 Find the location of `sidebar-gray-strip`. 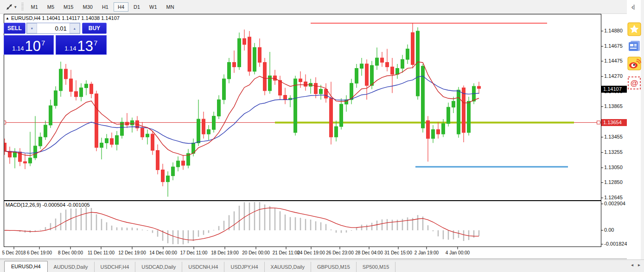

sidebar-gray-strip is located at coordinates (643, 130).